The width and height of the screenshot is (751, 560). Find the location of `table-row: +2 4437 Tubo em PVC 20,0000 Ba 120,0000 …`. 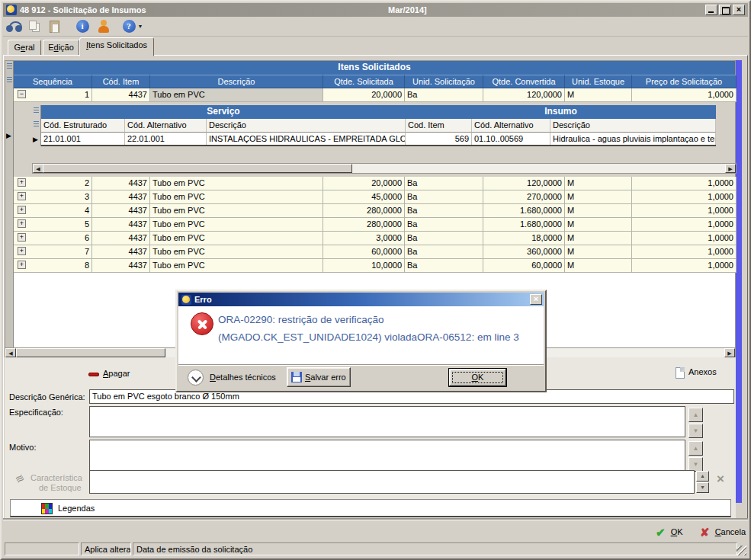

table-row: +2 4437 Tubo em PVC 20,0000 Ba 120,0000 … is located at coordinates (375, 184).